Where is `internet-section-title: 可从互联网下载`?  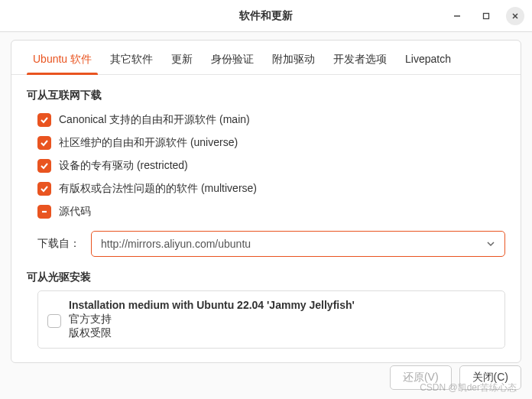 internet-section-title: 可从互联网下载 is located at coordinates (266, 96).